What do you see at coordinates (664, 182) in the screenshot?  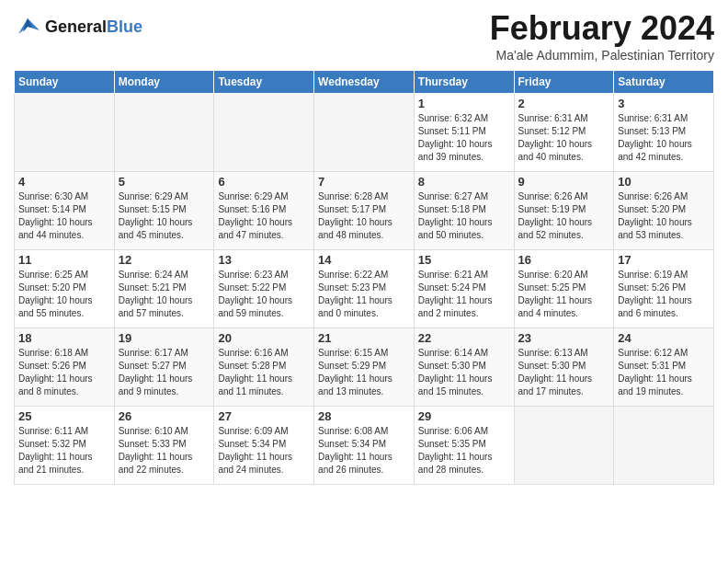 I see `day-number: 10` at bounding box center [664, 182].